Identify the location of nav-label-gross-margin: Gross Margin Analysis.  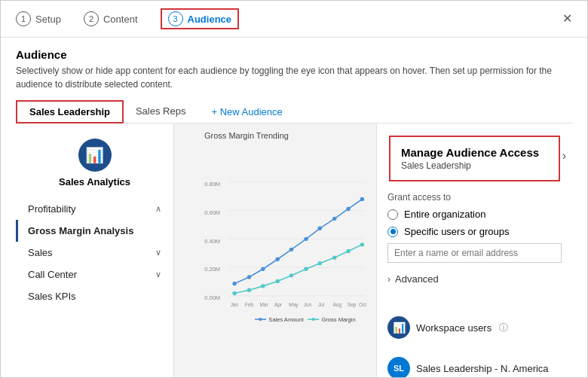
(81, 230).